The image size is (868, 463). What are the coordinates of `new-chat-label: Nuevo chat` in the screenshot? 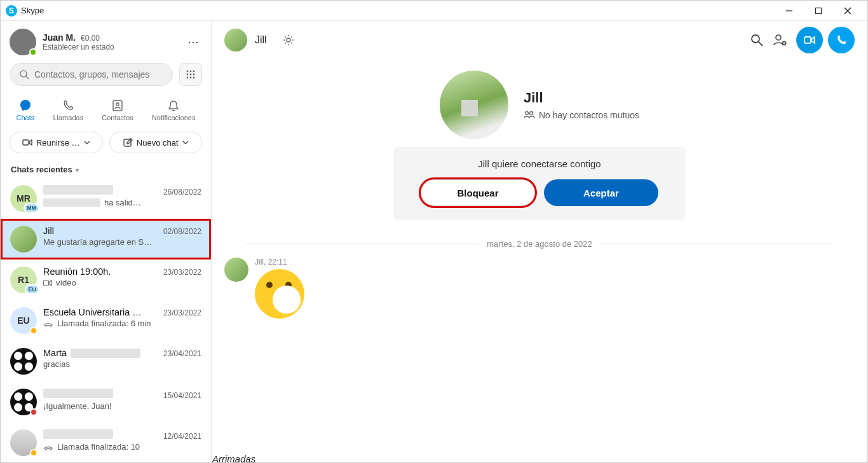 It's located at (158, 142).